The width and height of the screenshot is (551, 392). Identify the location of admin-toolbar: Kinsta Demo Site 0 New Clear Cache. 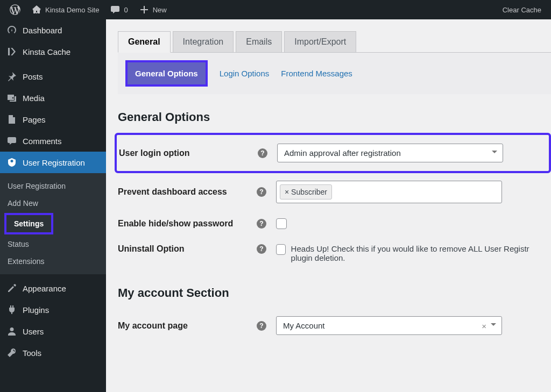
(276, 10).